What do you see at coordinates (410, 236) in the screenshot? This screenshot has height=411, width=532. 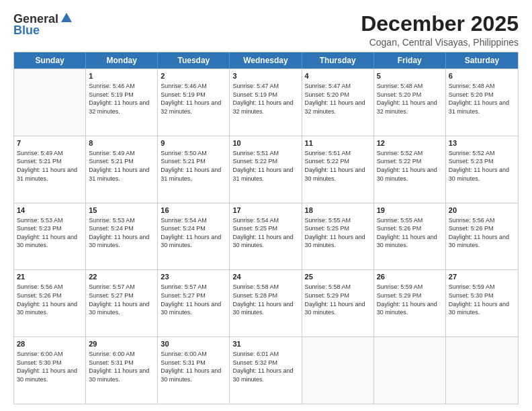 I see `calendar-cell: 19Sunrise: 5:55 AMSunset: 5:26 PMDayligh…` at bounding box center [410, 236].